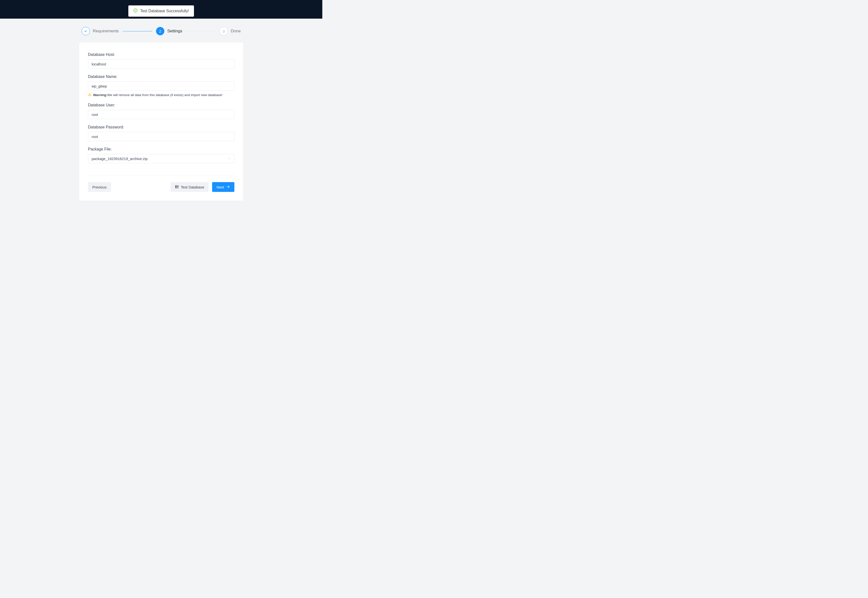 The image size is (868, 598). Describe the element at coordinates (169, 31) in the screenshot. I see `step-settings: 2 Settings` at that location.